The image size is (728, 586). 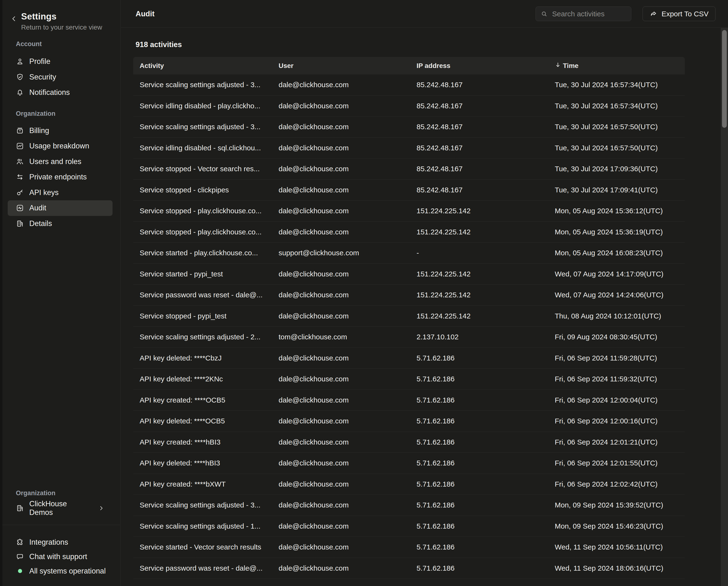 I want to click on column-header-activity: Activity, so click(x=203, y=66).